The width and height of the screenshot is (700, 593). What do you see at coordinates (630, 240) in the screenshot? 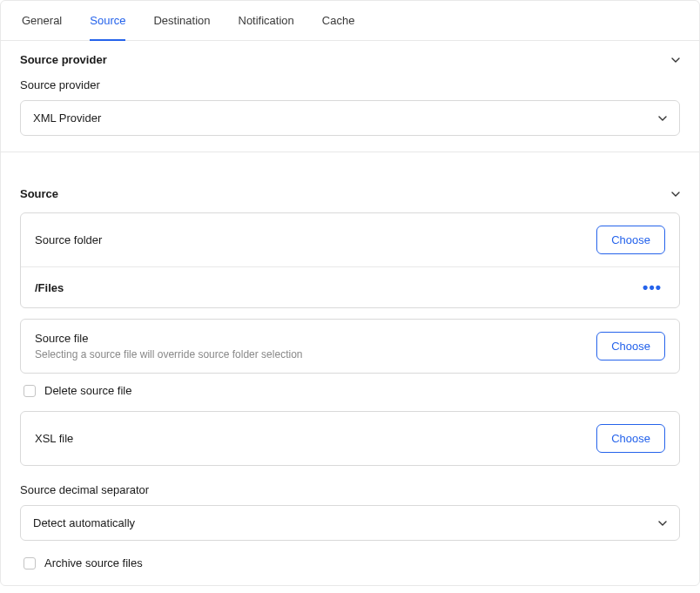
I see `choose-source-folder-button: Choose` at bounding box center [630, 240].